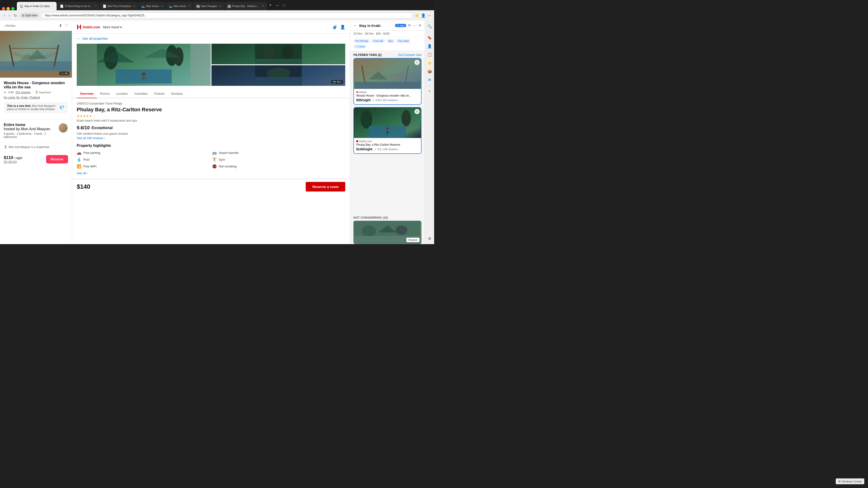  I want to click on filter-pet-friendly: Pet friendly, so click(362, 41).